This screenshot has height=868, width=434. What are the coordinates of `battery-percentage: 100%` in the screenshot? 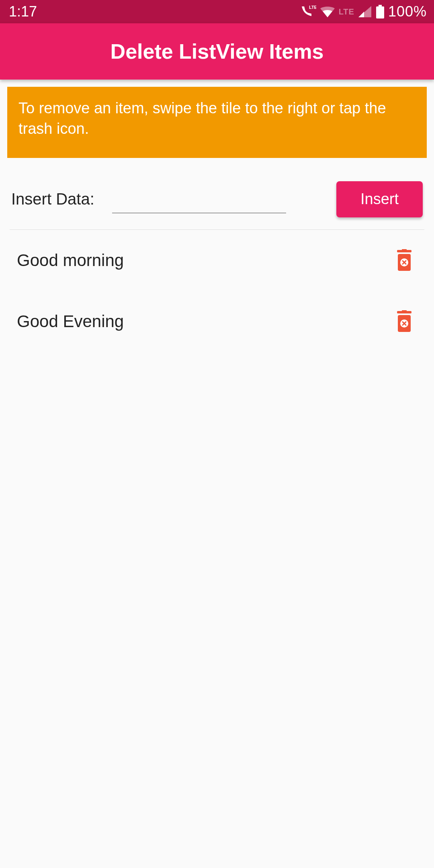 It's located at (407, 12).